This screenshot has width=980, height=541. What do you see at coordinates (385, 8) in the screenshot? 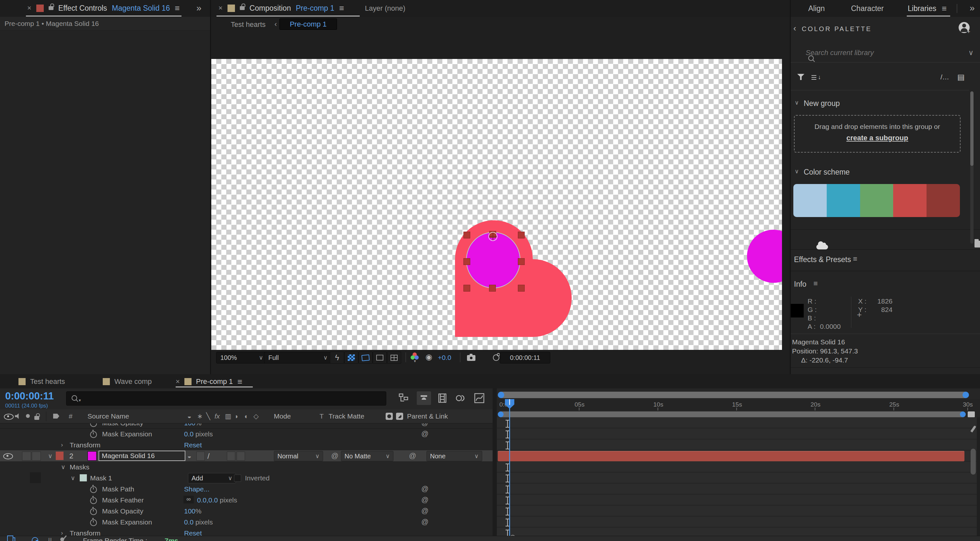
I see `tab-layer: Layer (none)` at bounding box center [385, 8].